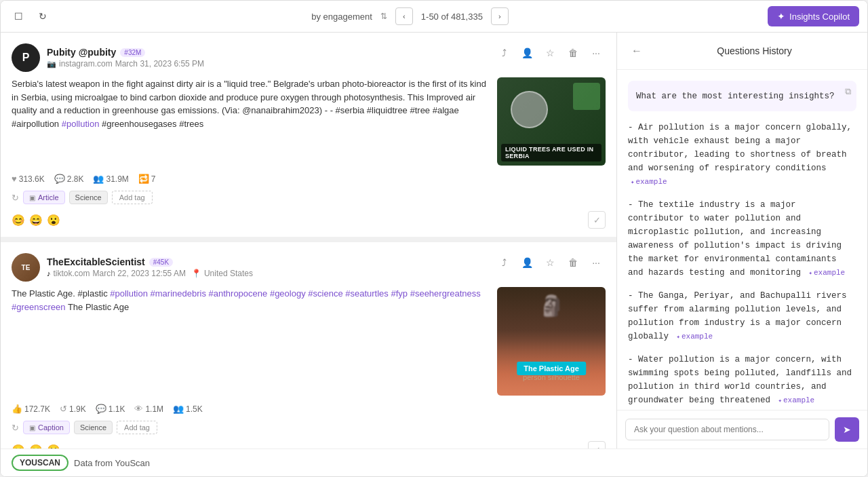  I want to click on author-info: Pubity @pubity #32M 📷 instagram.com Marc…, so click(125, 58).